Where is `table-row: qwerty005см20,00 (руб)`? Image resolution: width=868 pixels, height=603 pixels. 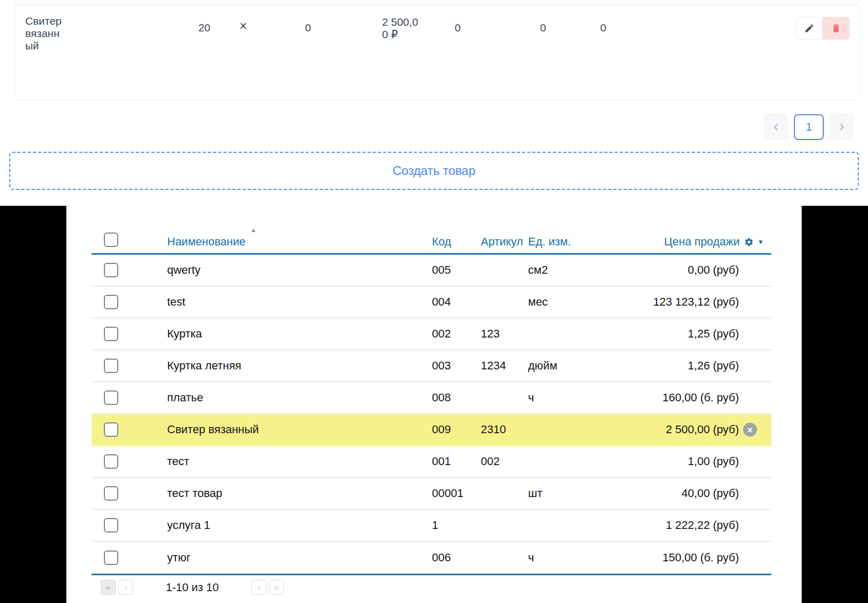 table-row: qwerty005см20,00 (руб) is located at coordinates (431, 271).